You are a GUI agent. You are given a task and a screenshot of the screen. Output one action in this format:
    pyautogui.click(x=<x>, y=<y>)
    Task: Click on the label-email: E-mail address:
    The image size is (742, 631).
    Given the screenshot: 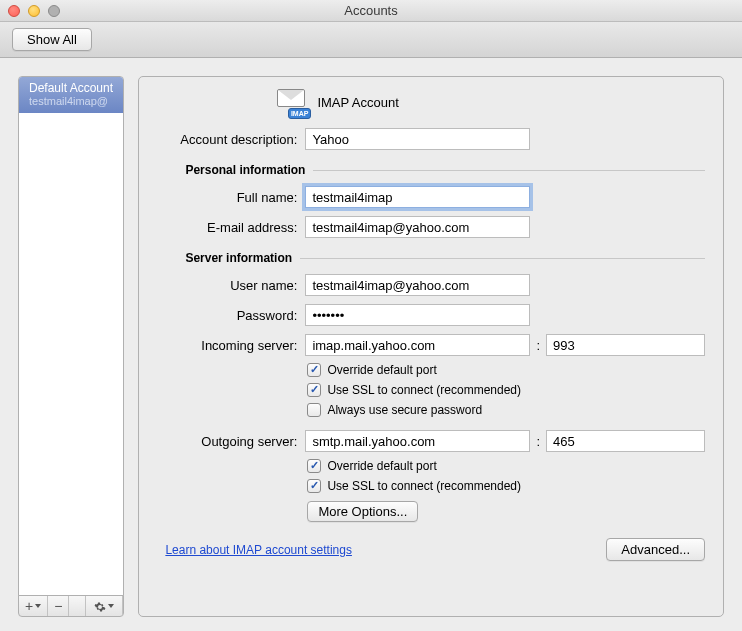 What is the action you would take?
    pyautogui.click(x=222, y=228)
    